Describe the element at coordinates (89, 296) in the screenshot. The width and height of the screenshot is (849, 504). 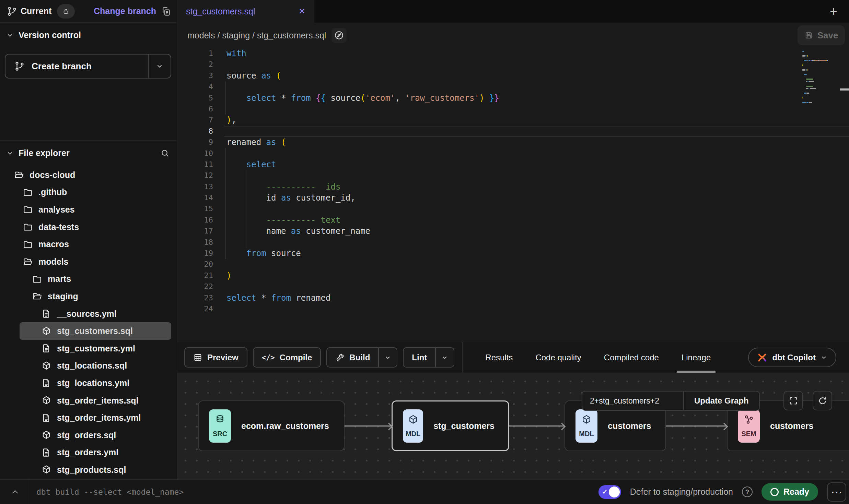
I see `tree-item-staging: staging` at that location.